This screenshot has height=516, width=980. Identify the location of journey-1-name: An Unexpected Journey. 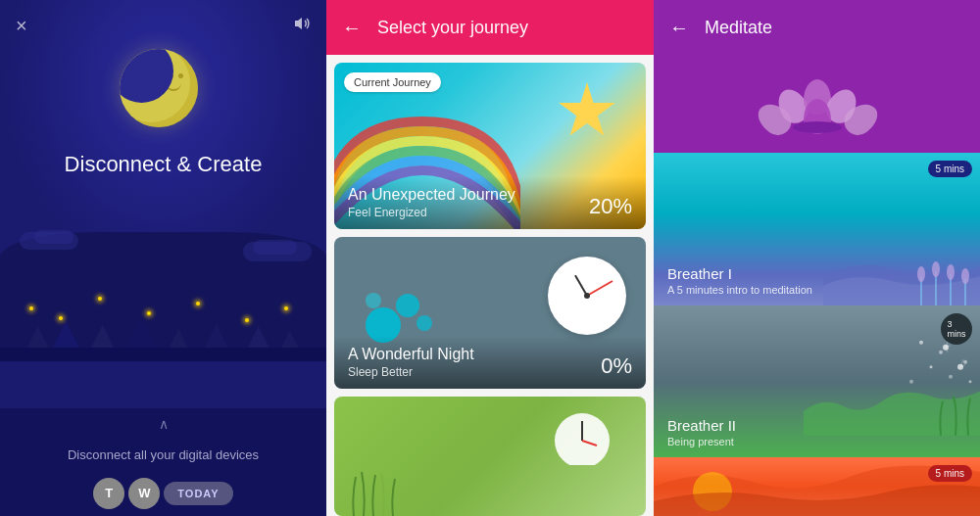
(431, 195).